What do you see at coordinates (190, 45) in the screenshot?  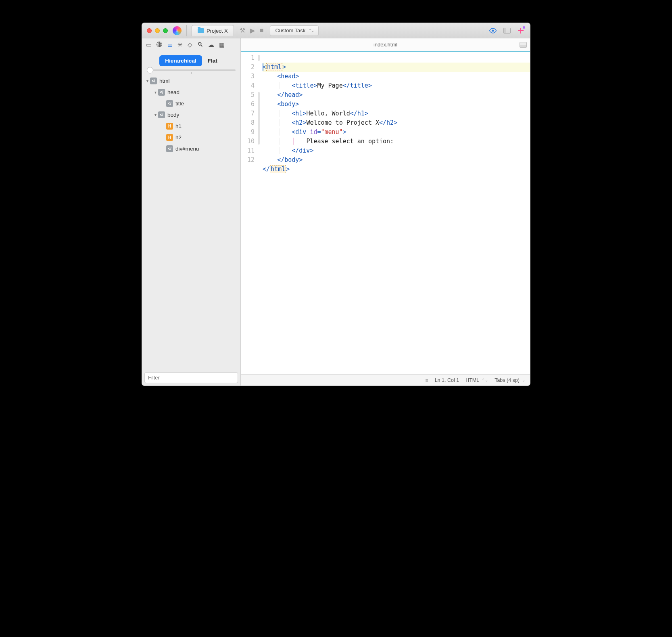 I see `diamond-icon: ◇` at bounding box center [190, 45].